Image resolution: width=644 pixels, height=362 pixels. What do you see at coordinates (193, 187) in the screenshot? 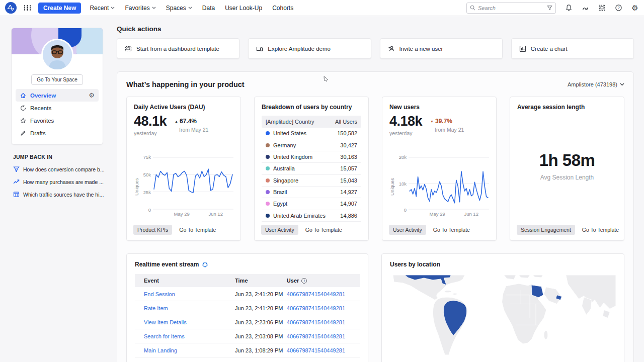
I see `dau-line-chart: May 29 Jun 12` at bounding box center [193, 187].